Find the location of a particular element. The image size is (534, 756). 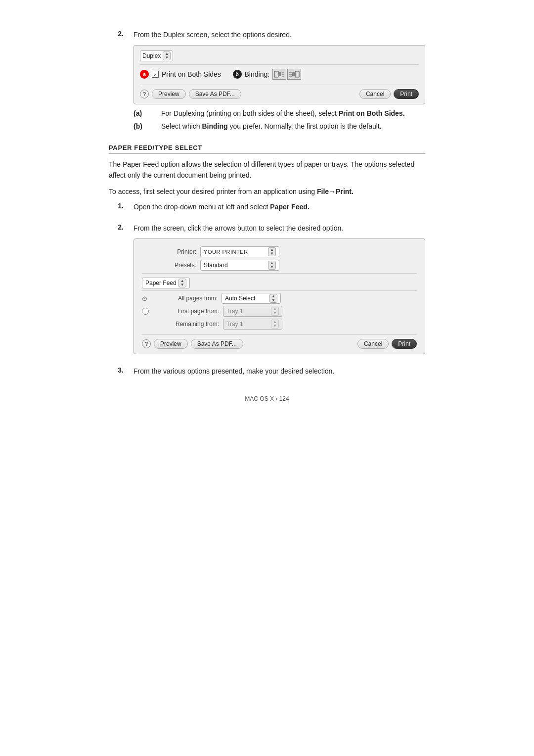

step-number-2: 2. is located at coordinates (116, 82).